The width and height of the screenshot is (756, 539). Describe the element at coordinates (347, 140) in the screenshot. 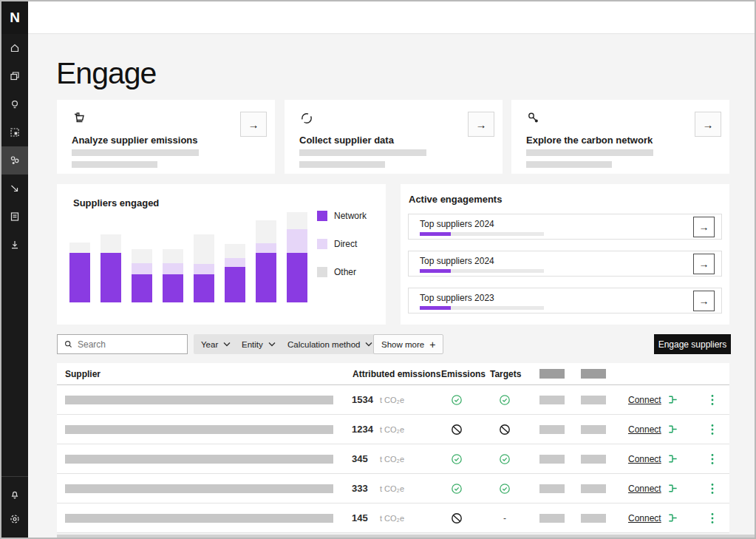

I see `card-title: Collect supplier data` at that location.